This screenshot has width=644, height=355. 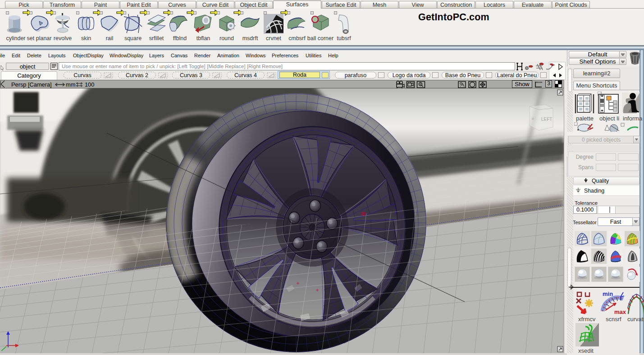 What do you see at coordinates (620, 312) in the screenshot?
I see `svg-text: max` at bounding box center [620, 312].